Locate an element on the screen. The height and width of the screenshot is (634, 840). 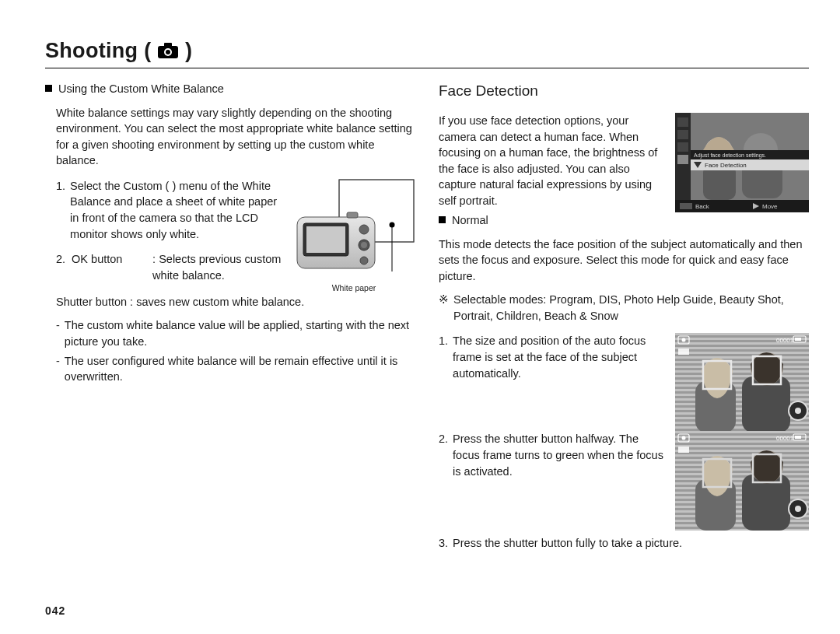
ok-button-def: 2. OK button : Selects previous custom w… is located at coordinates (164, 268).